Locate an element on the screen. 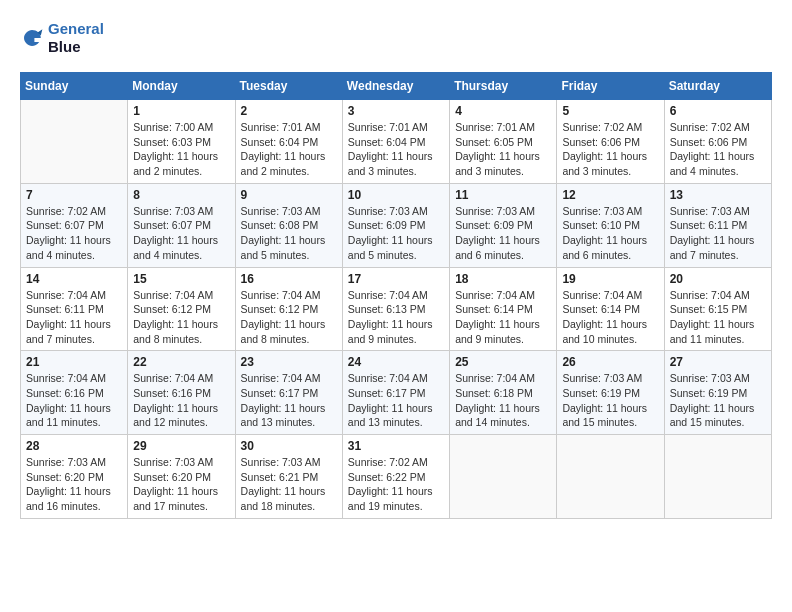  calendar-cell: 22Sunrise: 7:04 AM Sunset: 6:16 PM Dayli… is located at coordinates (182, 393).